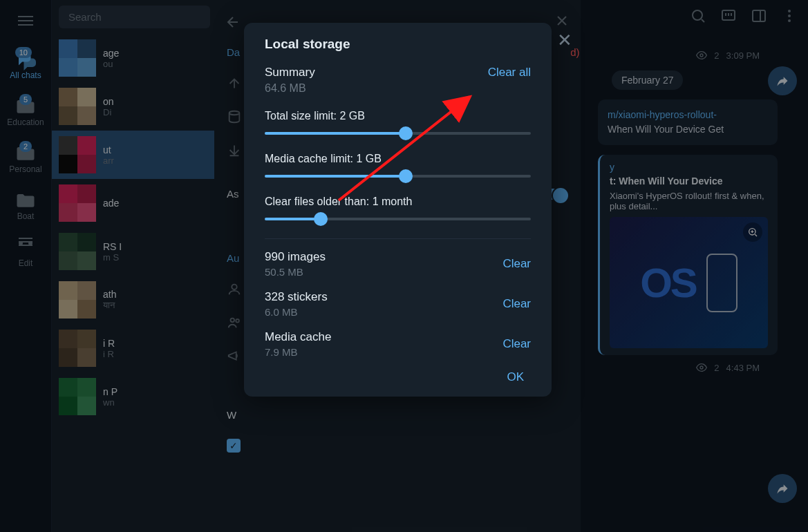 Image resolution: width=808 pixels, height=532 pixels. What do you see at coordinates (296, 312) in the screenshot?
I see `item-size: 6.0 MB` at bounding box center [296, 312].